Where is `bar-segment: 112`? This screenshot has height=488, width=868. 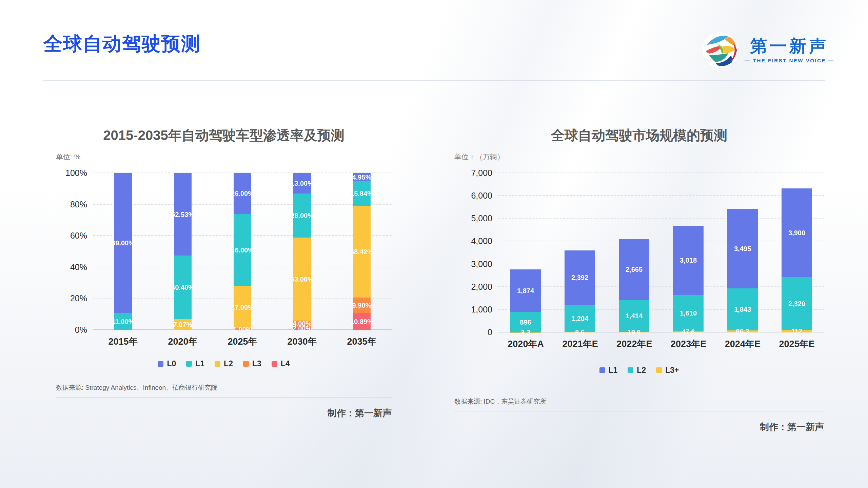
bar-segment: 112 is located at coordinates (797, 331).